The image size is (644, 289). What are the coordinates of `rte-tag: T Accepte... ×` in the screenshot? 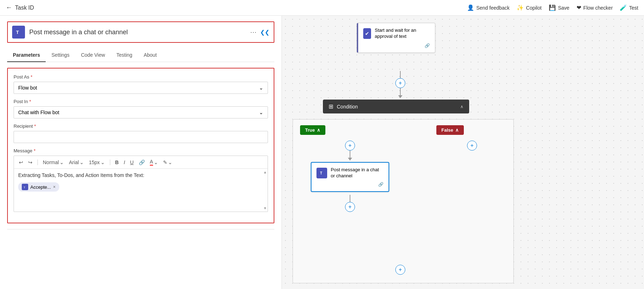 It's located at (39, 187).